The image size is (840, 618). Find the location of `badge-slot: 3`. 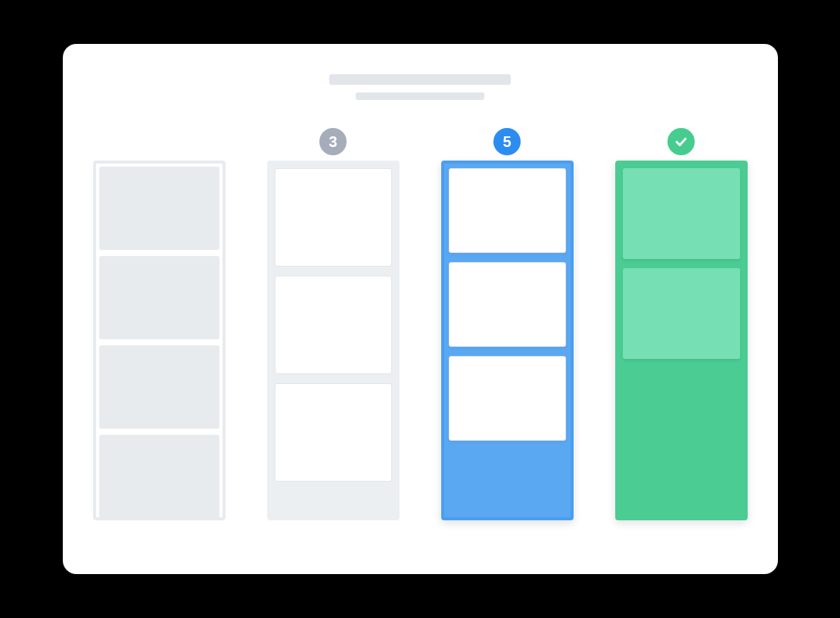

badge-slot: 3 is located at coordinates (333, 142).